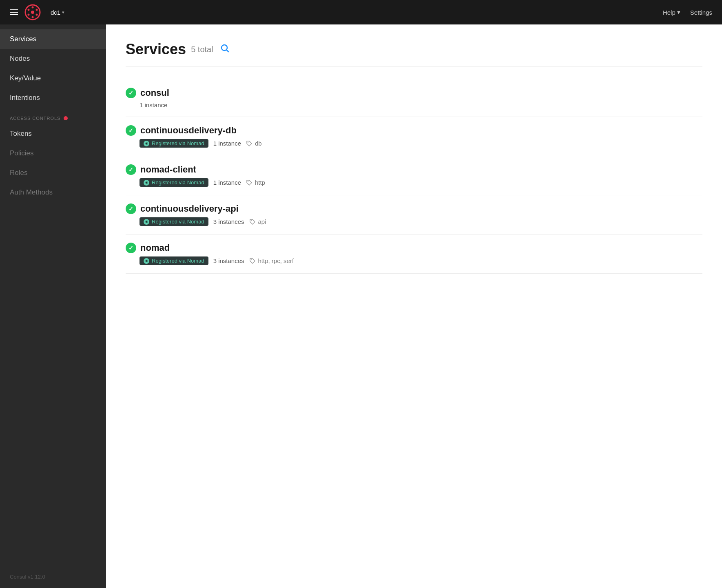 The width and height of the screenshot is (722, 588). I want to click on sidebar-item-tokens: Tokens, so click(53, 134).